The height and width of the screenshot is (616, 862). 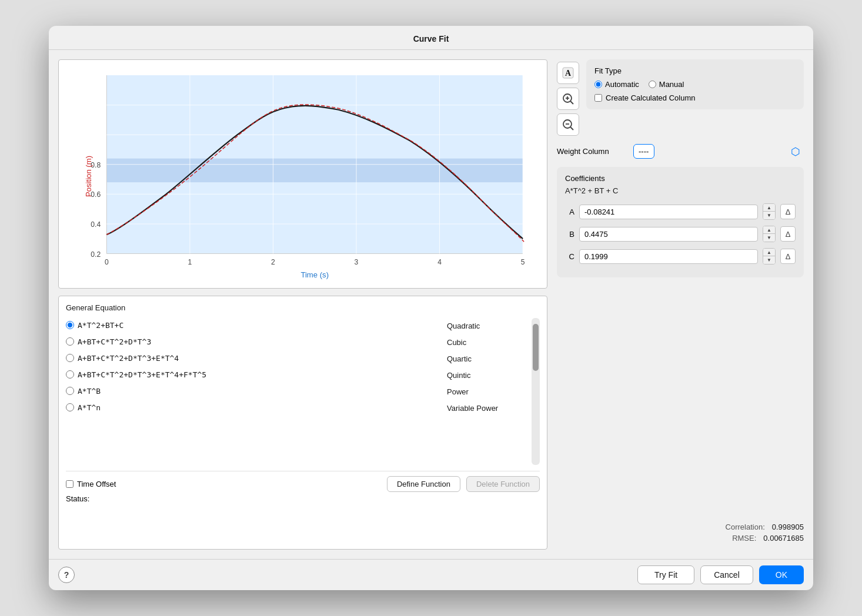 I want to click on coeff-row-a: A ▲ ▼ Δ, so click(x=680, y=212).